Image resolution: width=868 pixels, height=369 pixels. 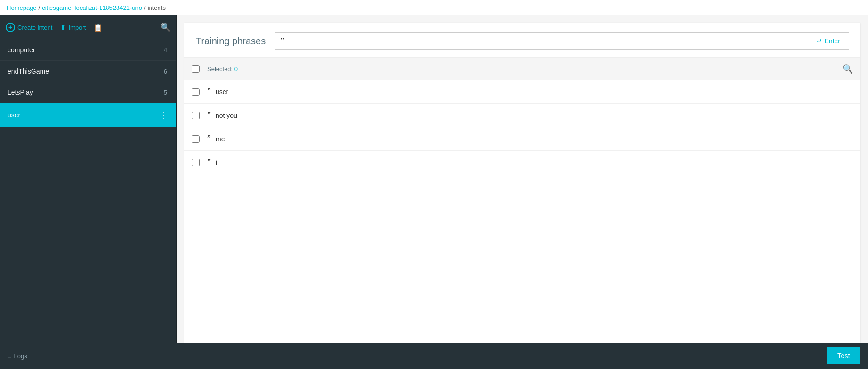 I want to click on selected-count: 0, so click(x=236, y=69).